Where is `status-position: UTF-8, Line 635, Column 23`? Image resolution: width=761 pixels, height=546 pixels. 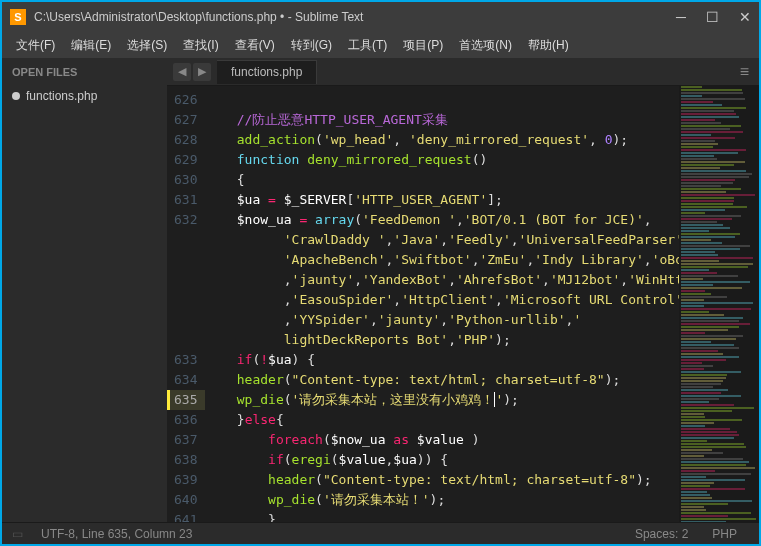
status-position: UTF-8, Line 635, Column 23 is located at coordinates (116, 534).